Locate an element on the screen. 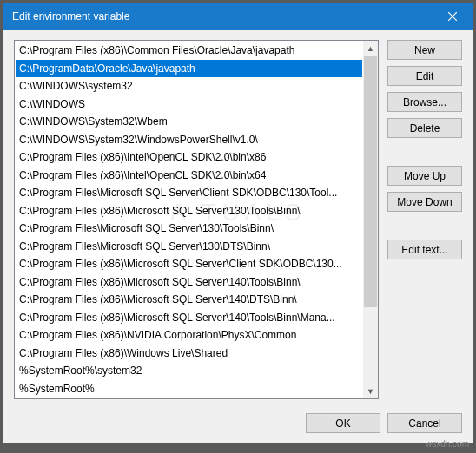 The height and width of the screenshot is (453, 476). path-list-item: C:\Program Files (x86)\NVIDIA Corporatio… is located at coordinates (189, 335).